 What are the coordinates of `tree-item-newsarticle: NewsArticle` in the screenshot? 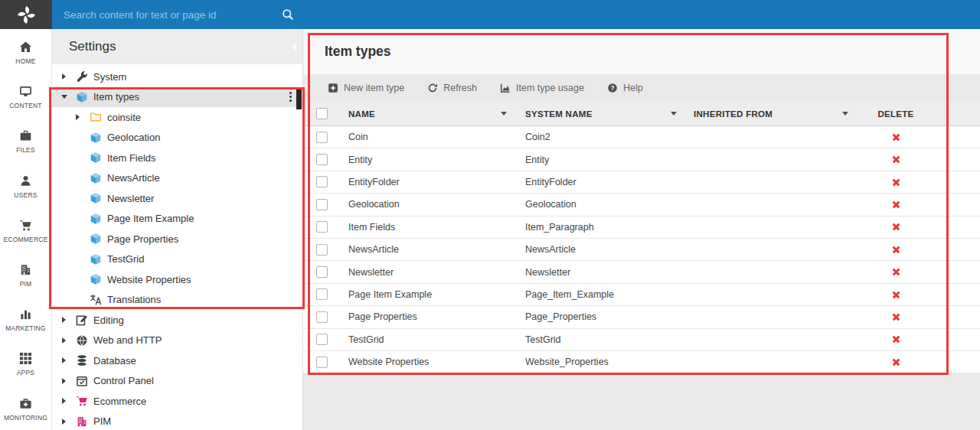 It's located at (178, 179).